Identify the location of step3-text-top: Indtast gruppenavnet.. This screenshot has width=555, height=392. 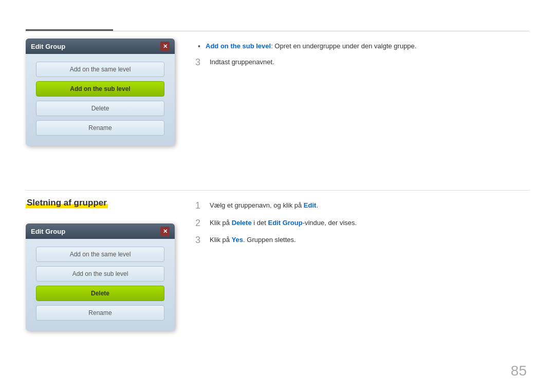
(242, 62).